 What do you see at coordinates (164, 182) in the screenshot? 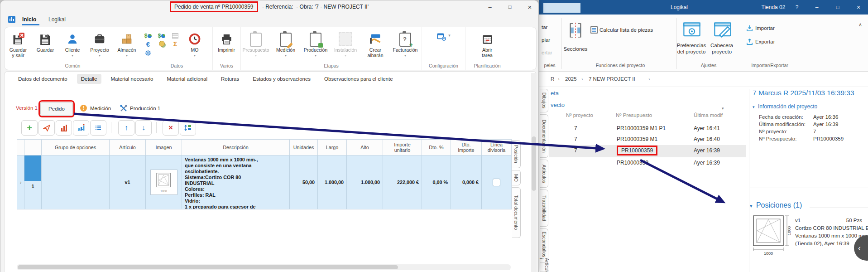
I see `cell-imagen: 1000` at bounding box center [164, 182].